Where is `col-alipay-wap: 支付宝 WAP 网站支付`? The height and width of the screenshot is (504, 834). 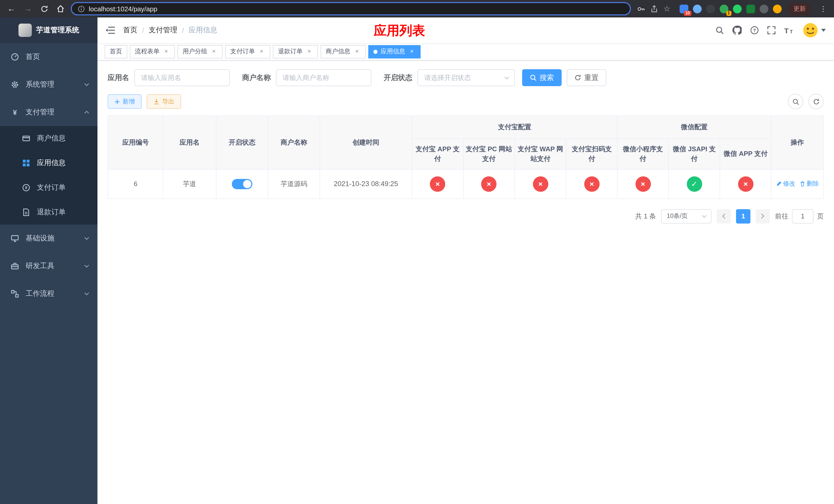 col-alipay-wap: 支付宝 WAP 网站支付 is located at coordinates (541, 154).